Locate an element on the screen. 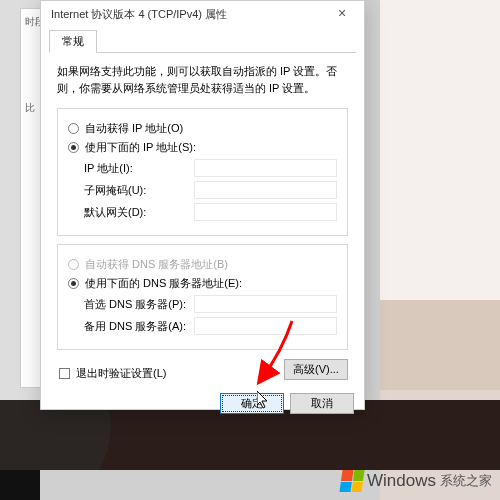  radio-auto-ip-label: 自动获得 IP 地址(O) is located at coordinates (134, 128).